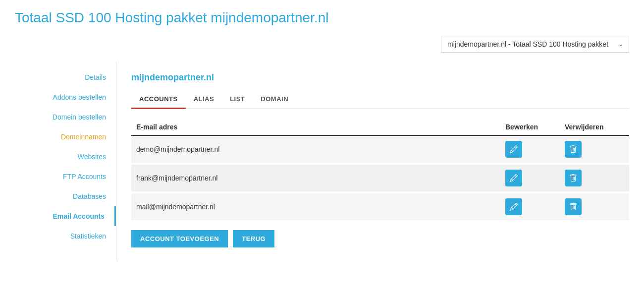 The height and width of the screenshot is (303, 644). I want to click on email-address: frank@mijndemopartner.nl, so click(321, 178).